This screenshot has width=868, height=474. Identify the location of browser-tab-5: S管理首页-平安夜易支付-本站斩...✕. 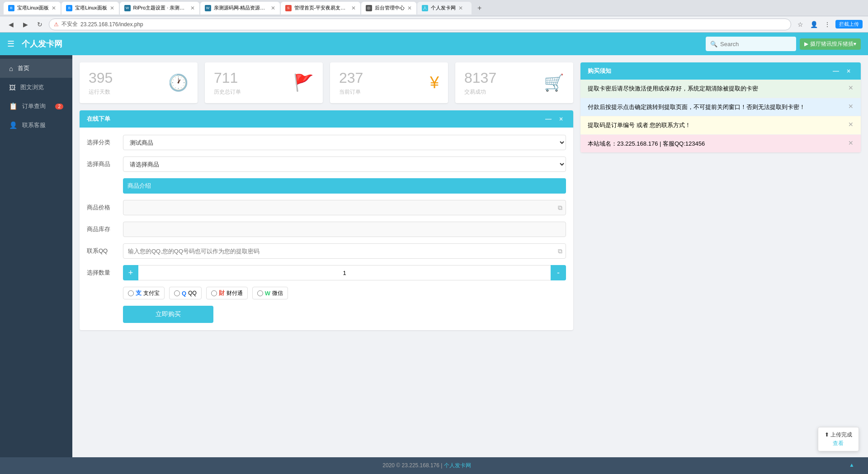
(321, 8).